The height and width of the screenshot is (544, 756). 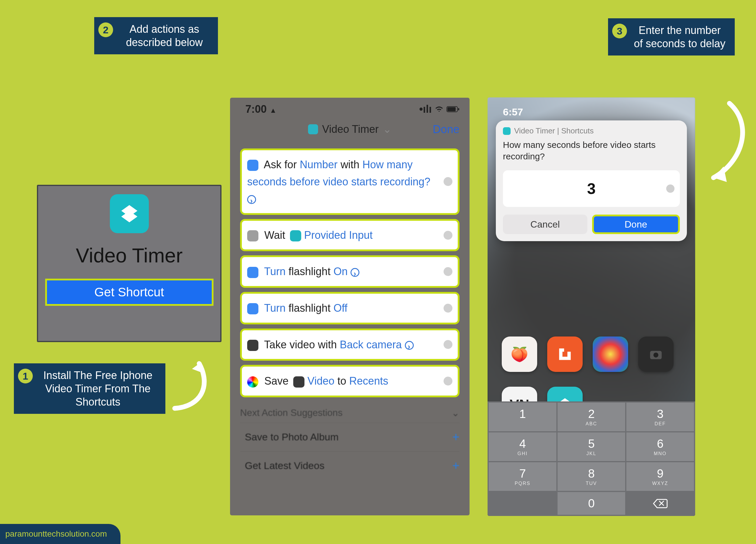 I want to click on signal-icon: •ılı, so click(x=425, y=109).